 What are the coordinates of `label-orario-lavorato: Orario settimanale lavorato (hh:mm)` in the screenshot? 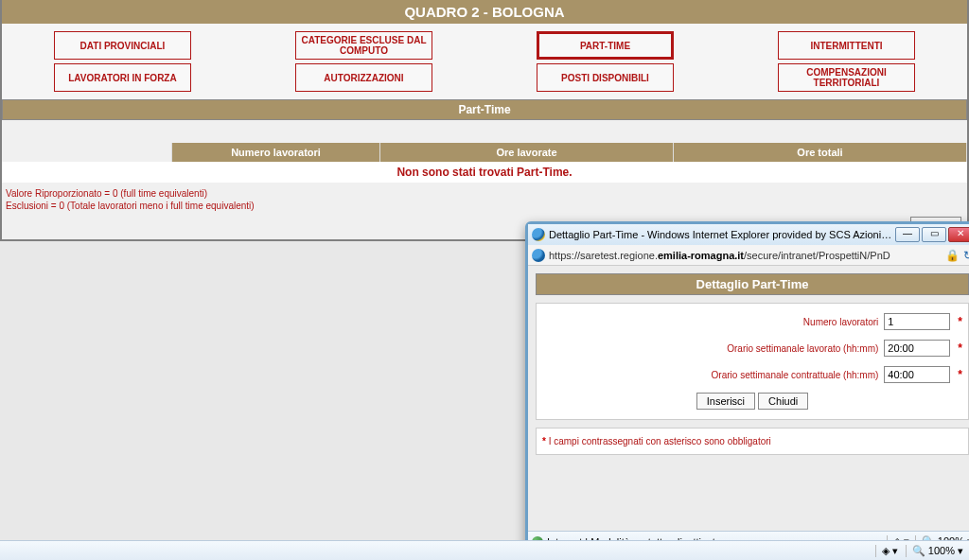 It's located at (714, 348).